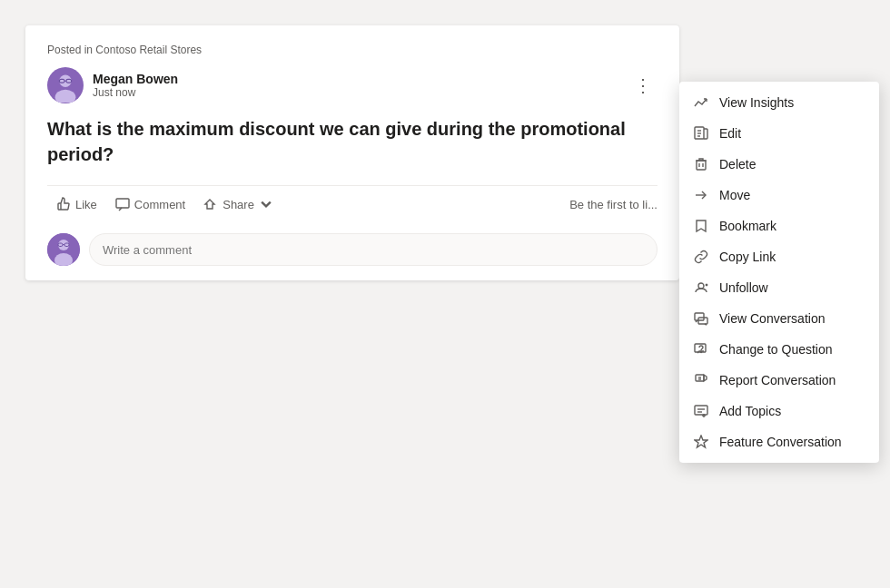 Image resolution: width=890 pixels, height=588 pixels. What do you see at coordinates (701, 226) in the screenshot?
I see `bookmark-icon` at bounding box center [701, 226].